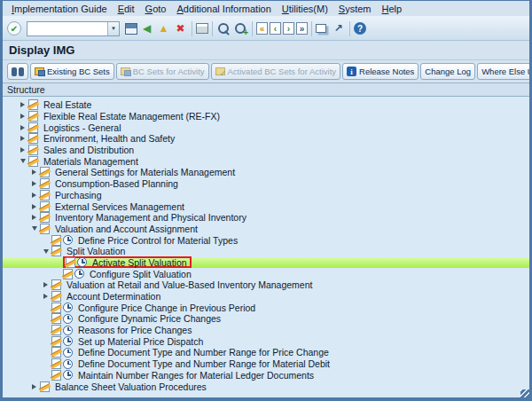 The height and width of the screenshot is (401, 532). Describe the element at coordinates (266, 128) in the screenshot. I see `tree-row: Logistics - General` at that location.